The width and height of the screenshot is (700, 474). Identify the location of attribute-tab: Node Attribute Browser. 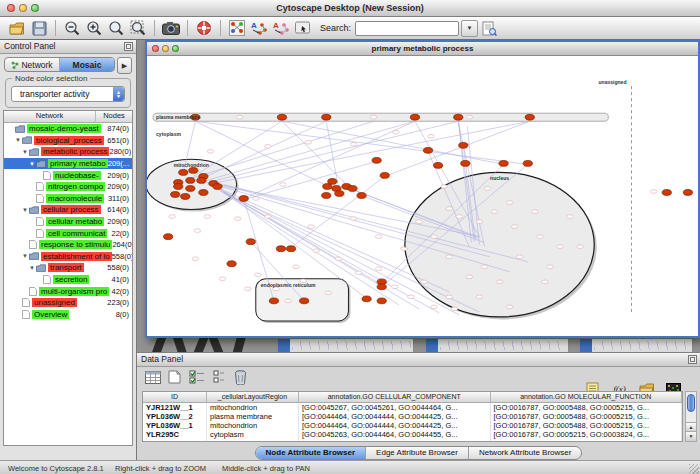
(312, 453).